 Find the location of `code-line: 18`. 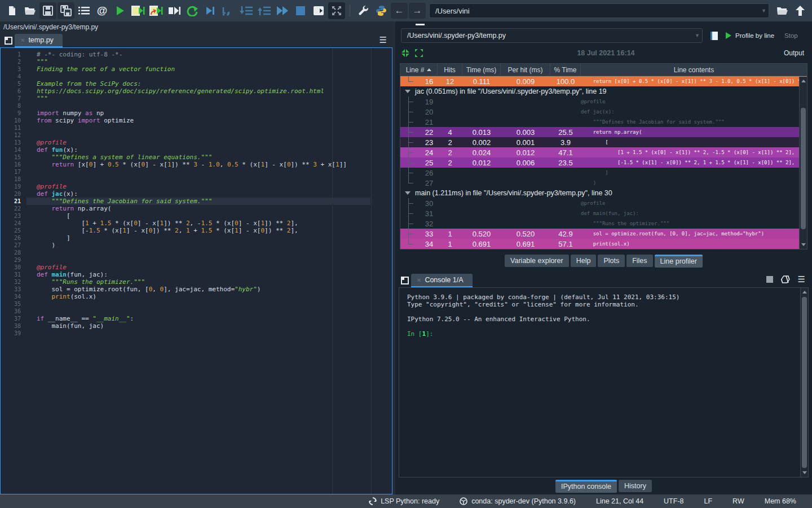

code-line: 18 is located at coordinates (196, 179).